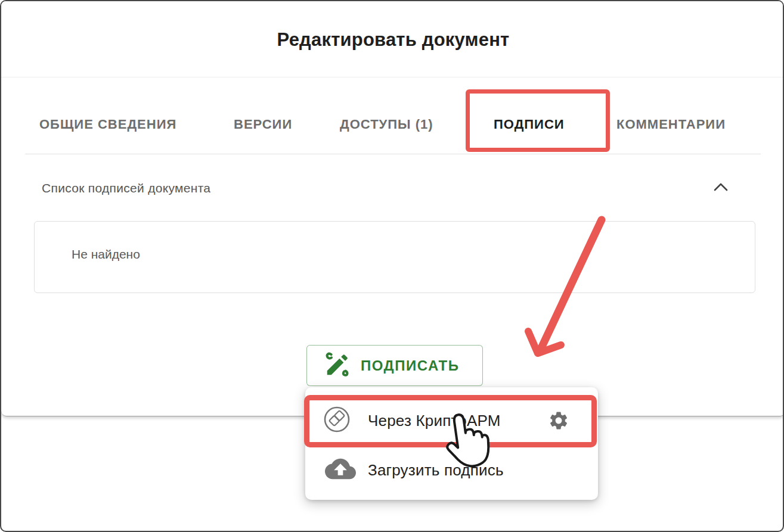  Describe the element at coordinates (559, 421) in the screenshot. I see `gear-icon` at that location.